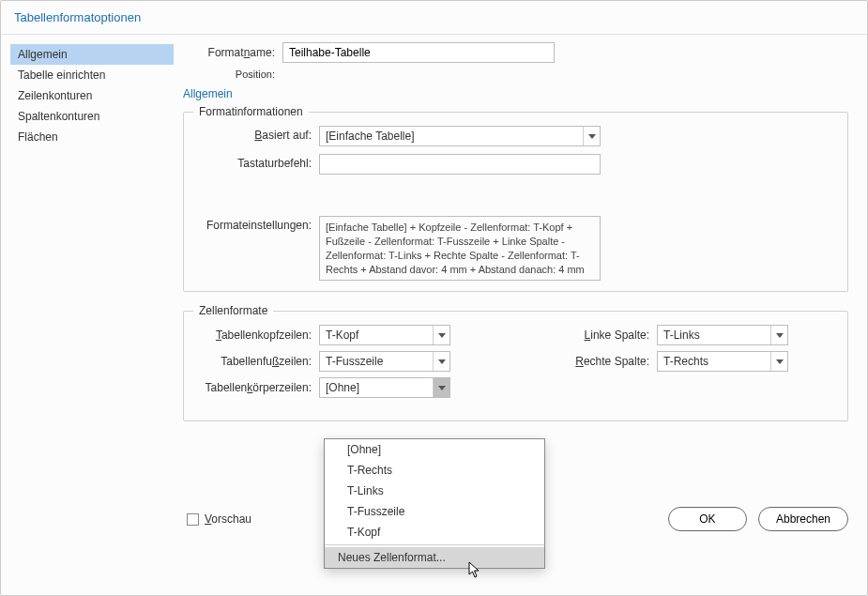 The width and height of the screenshot is (868, 596). What do you see at coordinates (77, 17) in the screenshot?
I see `dialog-title-text: Tabellenformatoptionen` at bounding box center [77, 17].